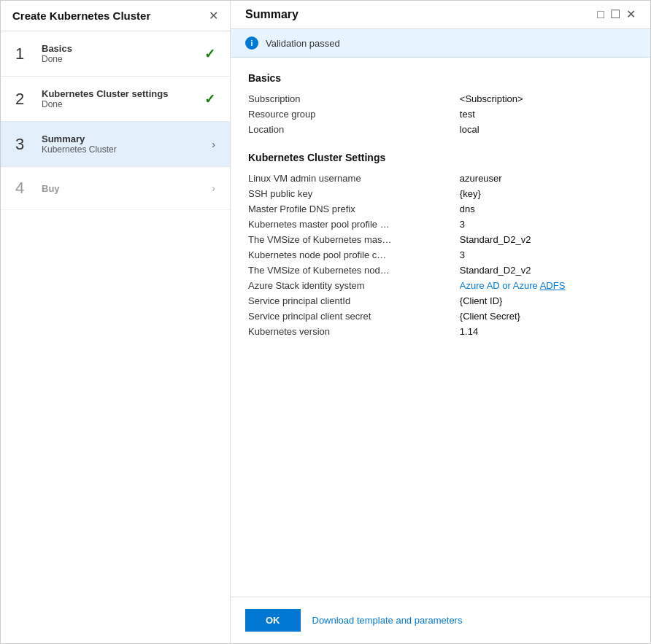 The height and width of the screenshot is (644, 651). What do you see at coordinates (616, 15) in the screenshot?
I see `window-controls: □ ☐ ✕` at bounding box center [616, 15].